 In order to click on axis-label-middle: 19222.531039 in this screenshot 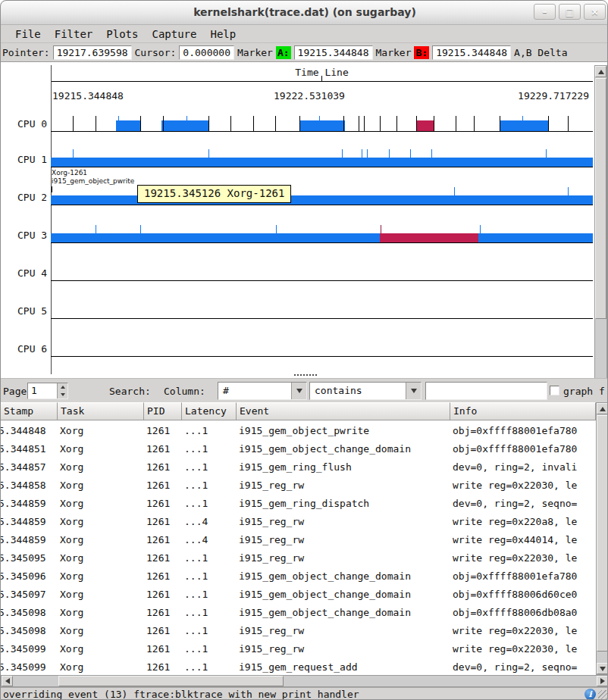, I will do `click(309, 95)`.